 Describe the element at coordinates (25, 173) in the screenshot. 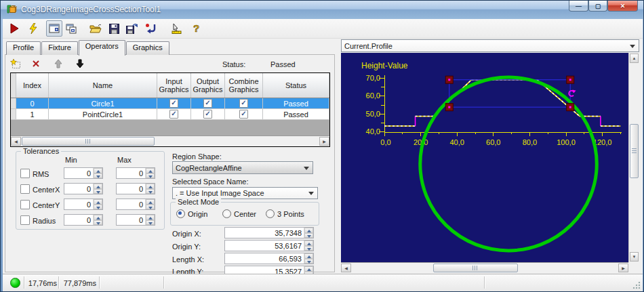

I see `rms-checkbox` at that location.